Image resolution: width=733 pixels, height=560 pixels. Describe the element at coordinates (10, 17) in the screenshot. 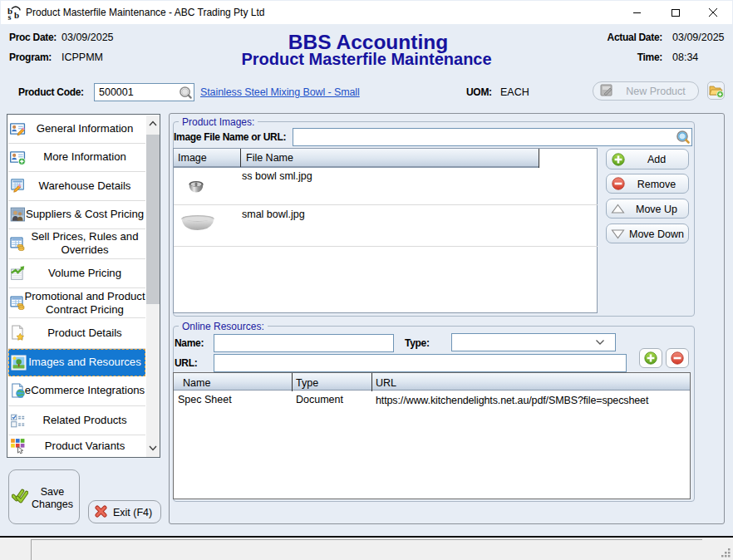

I see `svg-text: s` at that location.